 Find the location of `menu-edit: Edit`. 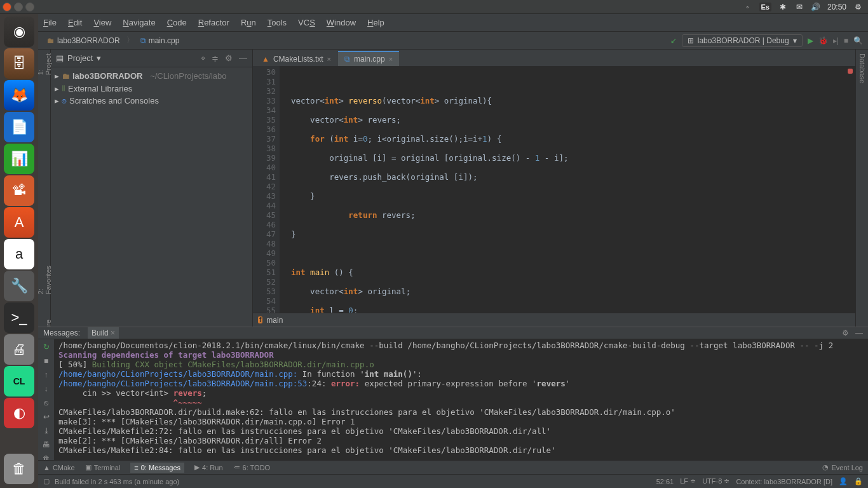

menu-edit: Edit is located at coordinates (75, 23).